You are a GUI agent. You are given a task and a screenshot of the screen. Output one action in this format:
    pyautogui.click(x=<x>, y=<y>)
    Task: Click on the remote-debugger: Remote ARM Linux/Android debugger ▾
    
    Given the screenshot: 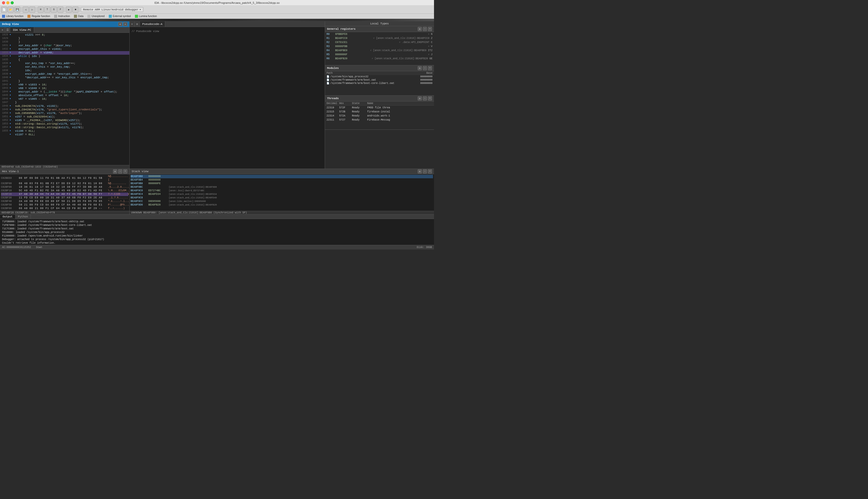 What is the action you would take?
    pyautogui.click(x=112, y=10)
    